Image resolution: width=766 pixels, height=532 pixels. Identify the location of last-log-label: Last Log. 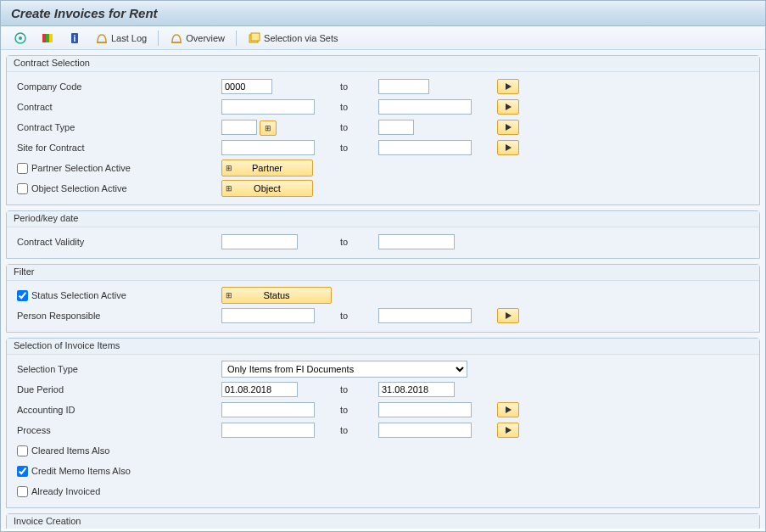
(129, 38).